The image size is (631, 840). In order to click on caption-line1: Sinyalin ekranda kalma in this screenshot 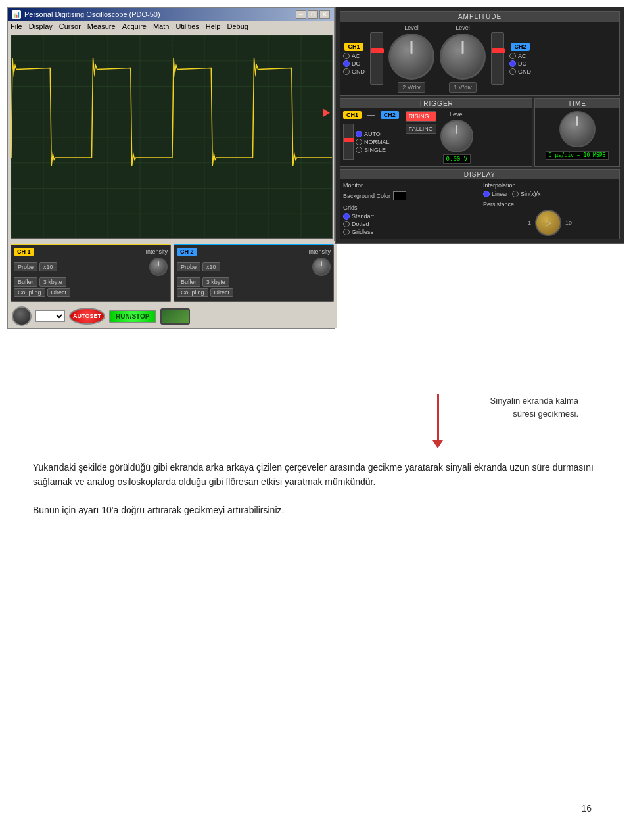, I will do `click(534, 401)`.